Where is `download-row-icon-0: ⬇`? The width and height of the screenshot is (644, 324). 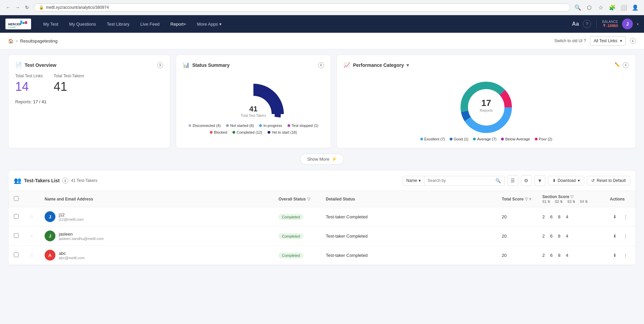 download-row-icon-0: ⬇ is located at coordinates (615, 217).